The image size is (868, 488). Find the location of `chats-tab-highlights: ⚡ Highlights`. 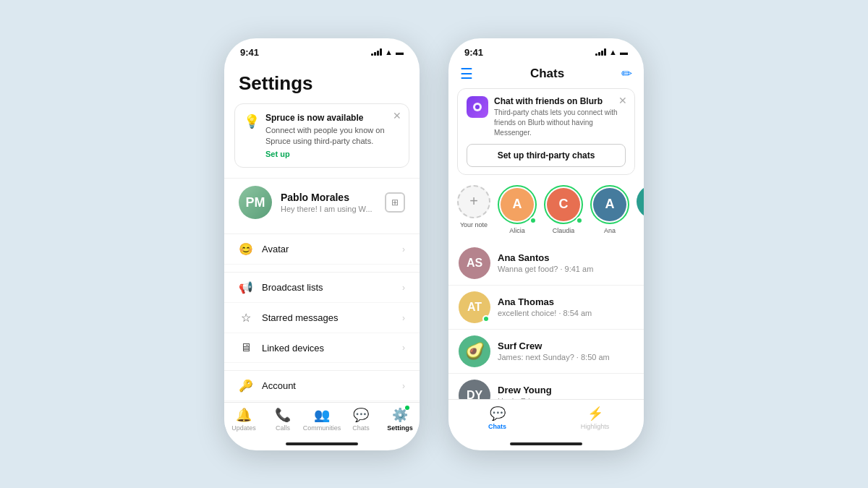

chats-tab-highlights: ⚡ Highlights is located at coordinates (595, 418).